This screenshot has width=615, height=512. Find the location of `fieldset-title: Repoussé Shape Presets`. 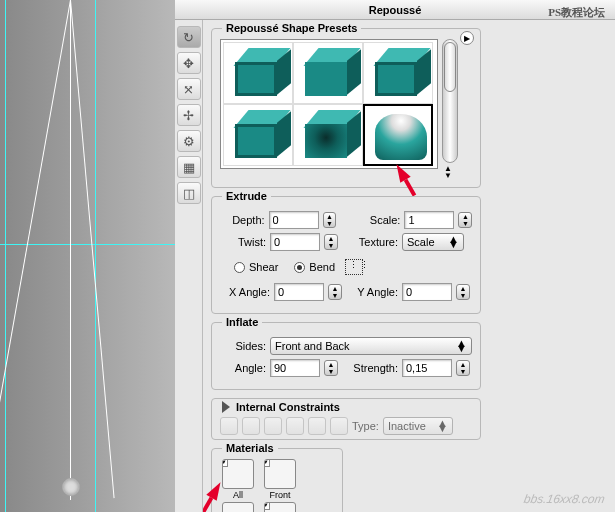

fieldset-title: Repoussé Shape Presets is located at coordinates (292, 28).